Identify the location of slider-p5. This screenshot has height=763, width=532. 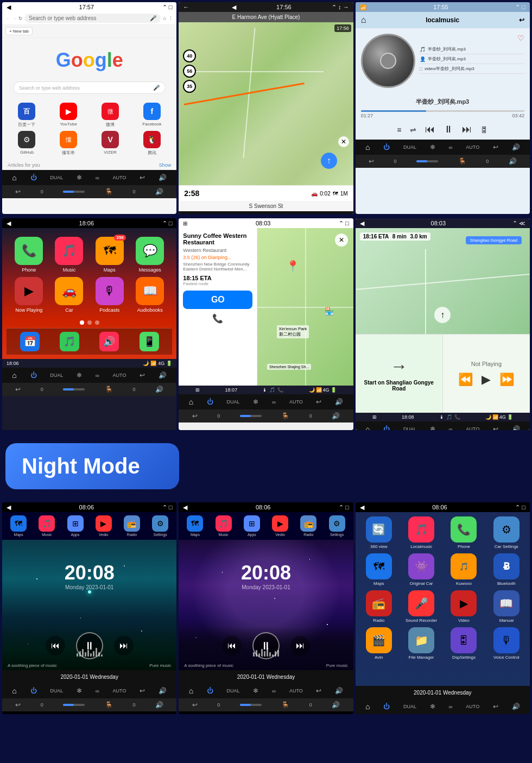
(251, 416).